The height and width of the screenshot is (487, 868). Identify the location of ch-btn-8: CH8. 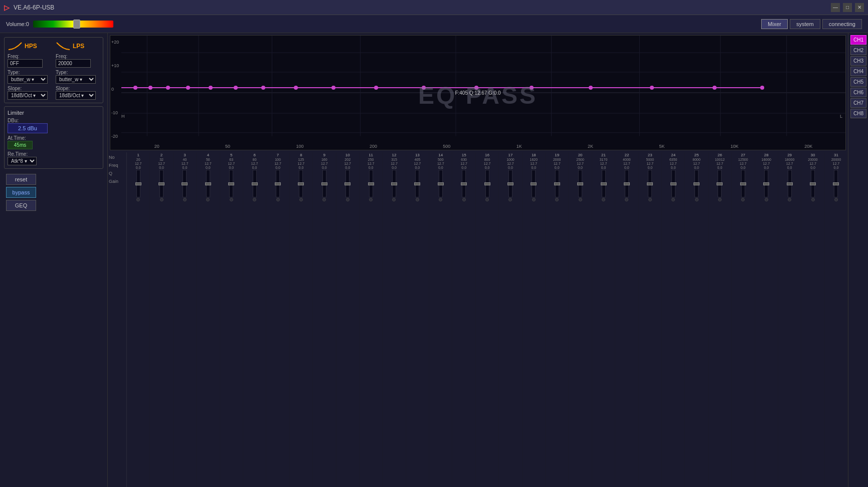
(858, 113).